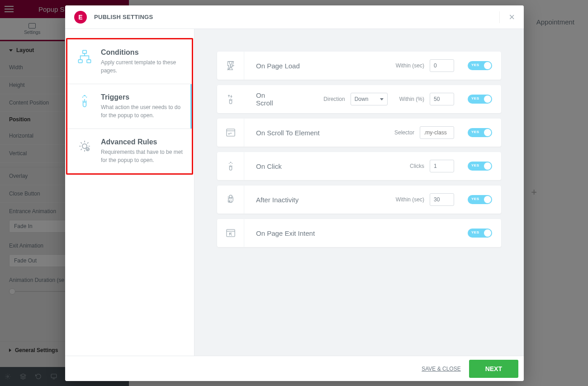  What do you see at coordinates (442, 99) in the screenshot?
I see `scroll-percent-input` at bounding box center [442, 99].